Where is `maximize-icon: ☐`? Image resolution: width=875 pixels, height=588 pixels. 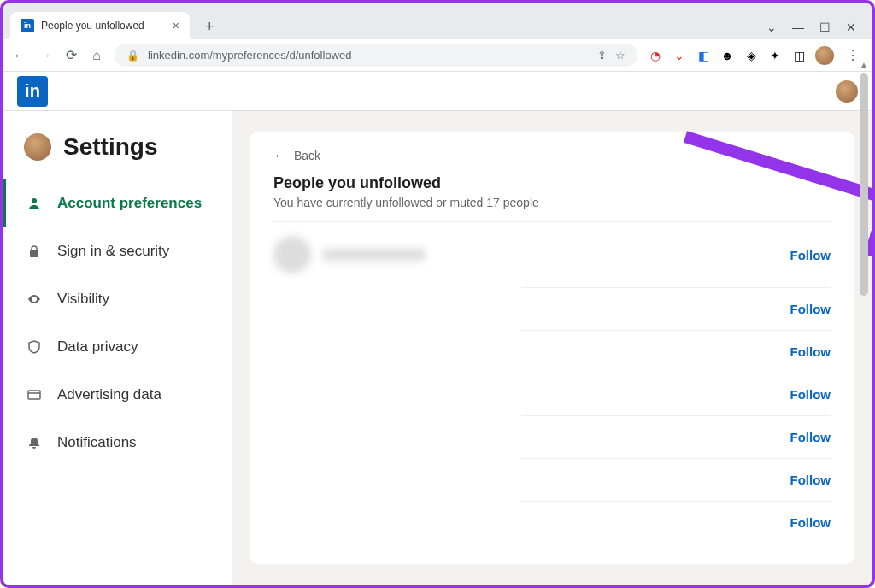 maximize-icon: ☐ is located at coordinates (825, 27).